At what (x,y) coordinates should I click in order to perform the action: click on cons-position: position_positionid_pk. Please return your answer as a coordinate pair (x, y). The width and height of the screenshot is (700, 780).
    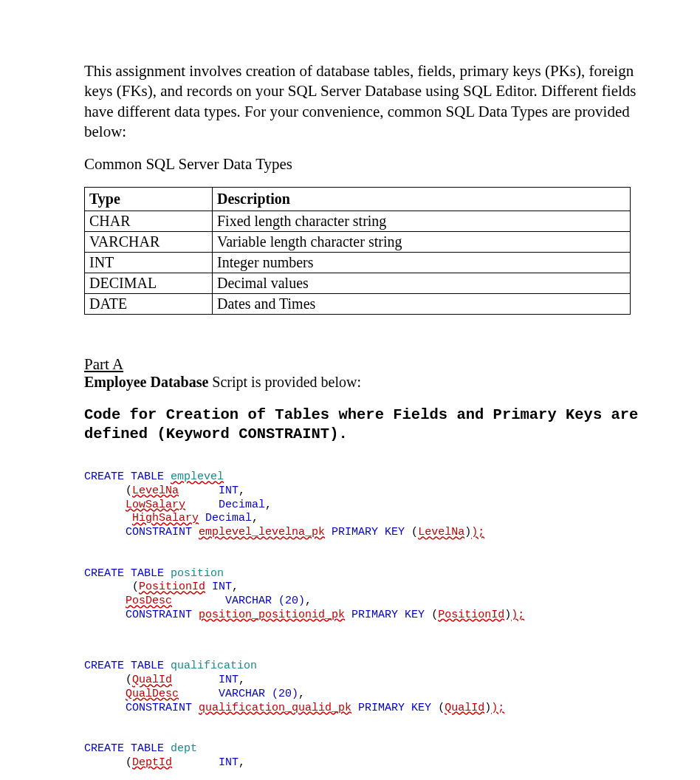
    Looking at the image, I should click on (272, 615).